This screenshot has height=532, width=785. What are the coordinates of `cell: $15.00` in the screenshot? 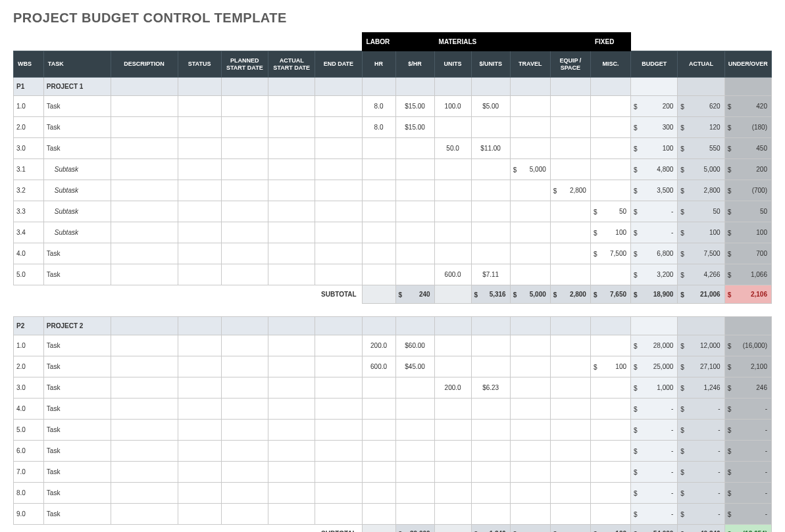 It's located at (415, 128).